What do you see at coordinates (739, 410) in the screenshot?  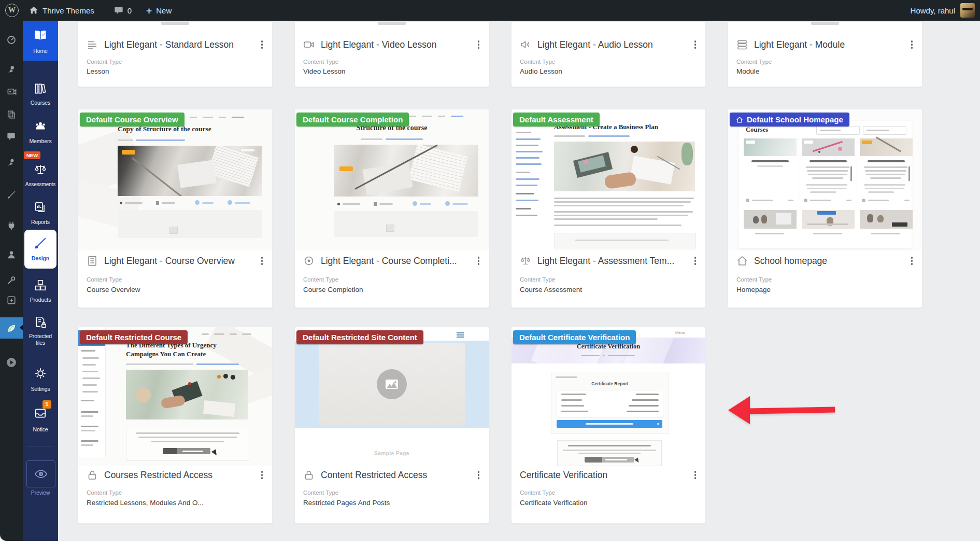 I see `arrow-head` at bounding box center [739, 410].